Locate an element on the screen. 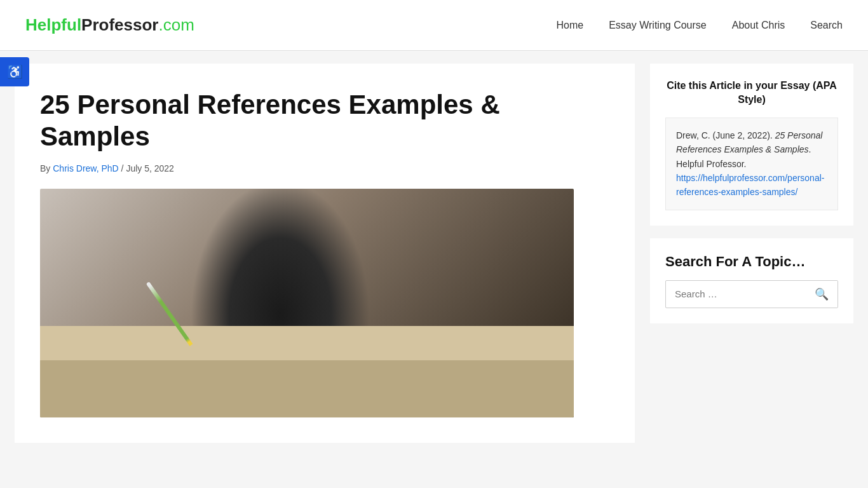 The width and height of the screenshot is (868, 488). site-logo: HelpfulProfessor.com is located at coordinates (110, 25).